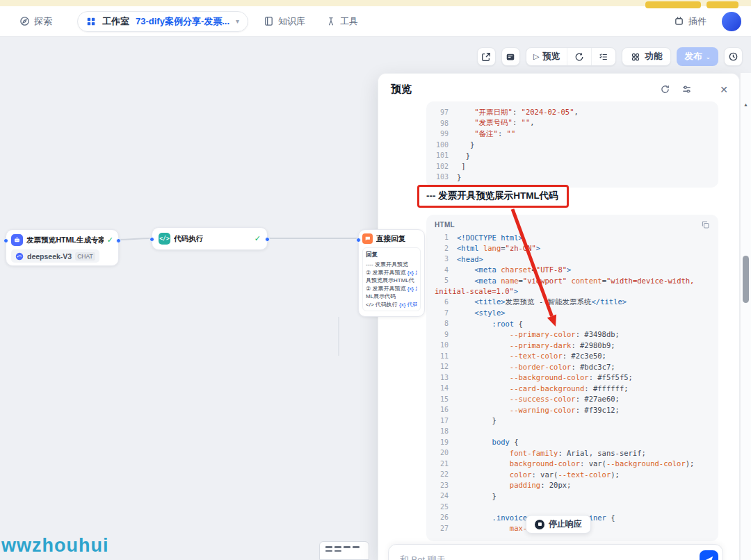 The height and width of the screenshot is (560, 751). I want to click on caret-down-icon: ⌄, so click(708, 57).